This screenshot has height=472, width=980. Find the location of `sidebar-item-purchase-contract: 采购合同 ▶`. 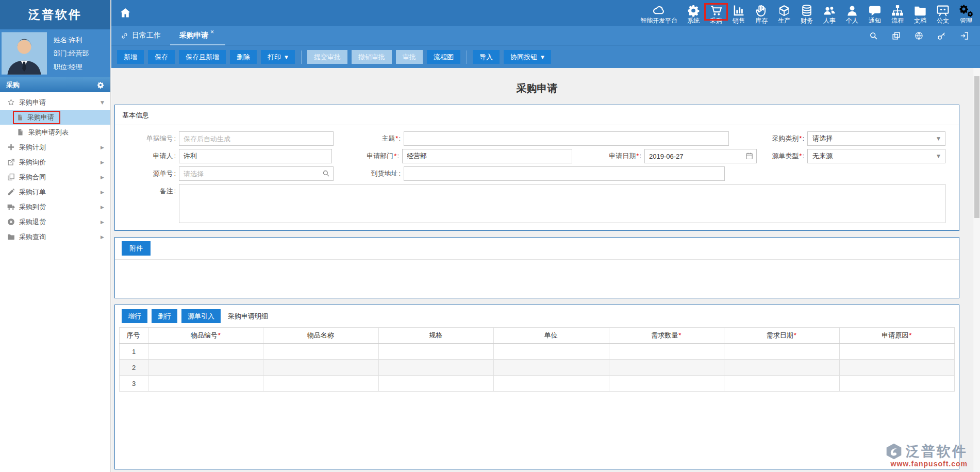

sidebar-item-purchase-contract: 采购合同 ▶ is located at coordinates (55, 177).